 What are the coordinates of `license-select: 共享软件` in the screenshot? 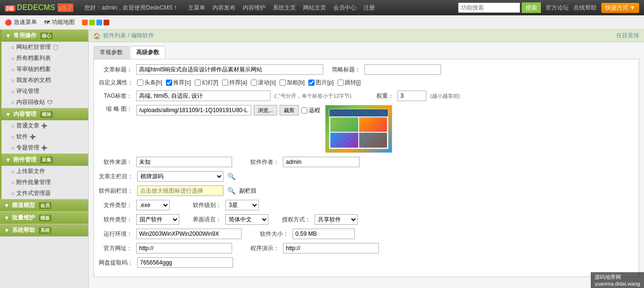 It's located at (336, 219).